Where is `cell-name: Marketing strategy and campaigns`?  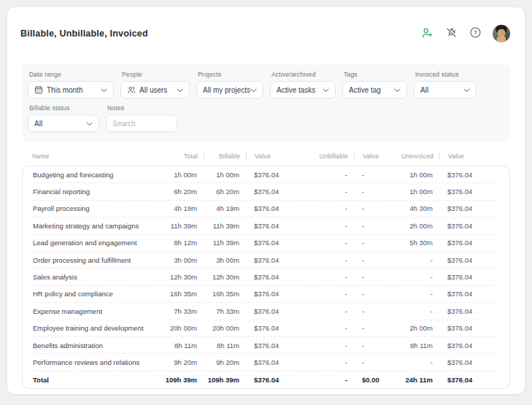
cell-name: Marketing strategy and campaigns is located at coordinates (93, 226).